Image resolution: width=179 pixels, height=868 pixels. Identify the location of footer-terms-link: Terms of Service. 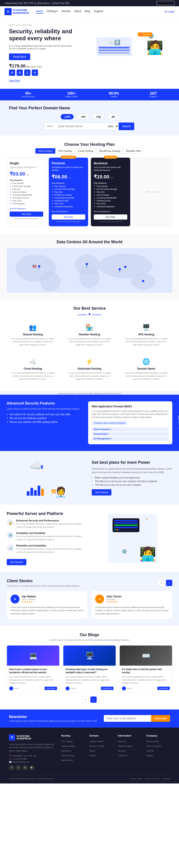
(154, 746).